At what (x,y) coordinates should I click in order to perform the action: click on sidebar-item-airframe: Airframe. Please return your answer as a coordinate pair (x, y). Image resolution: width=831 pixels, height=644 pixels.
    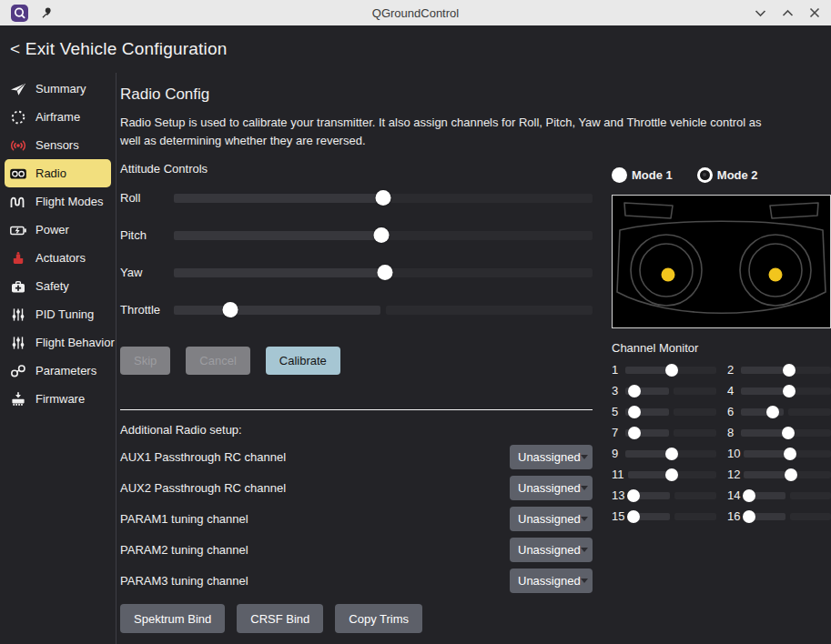
    Looking at the image, I should click on (58, 116).